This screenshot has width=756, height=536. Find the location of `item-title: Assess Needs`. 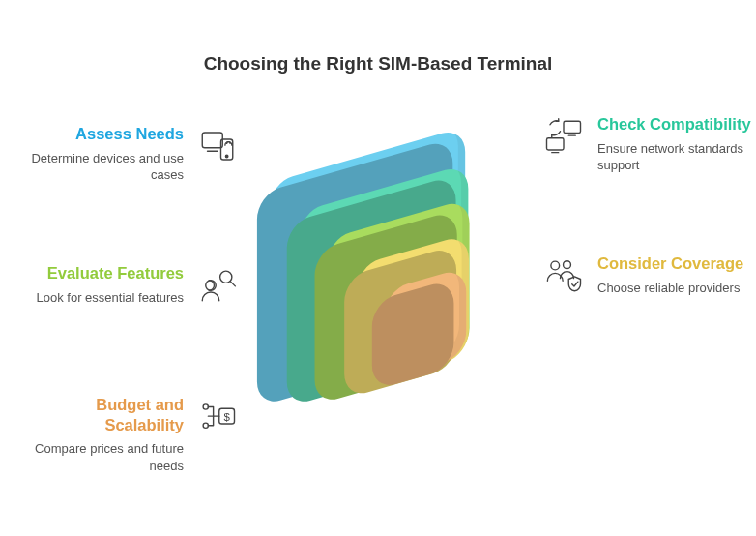

item-title: Assess Needs is located at coordinates (105, 134).